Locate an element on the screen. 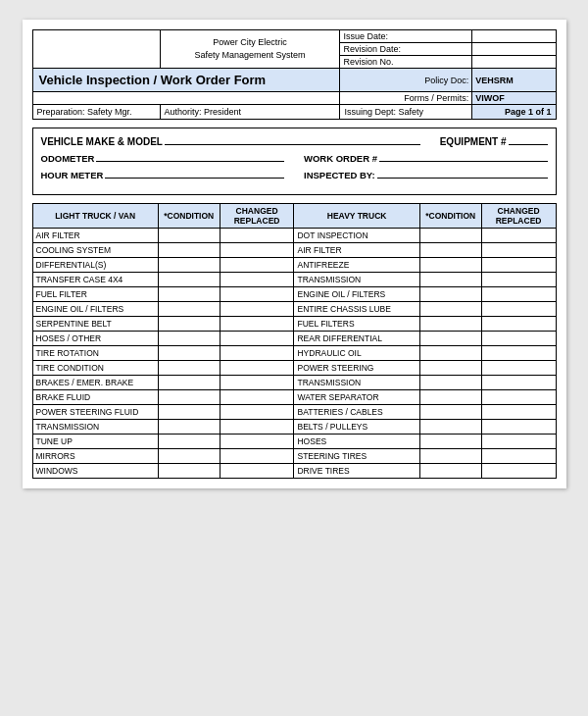  revision-date-value is located at coordinates (514, 49).